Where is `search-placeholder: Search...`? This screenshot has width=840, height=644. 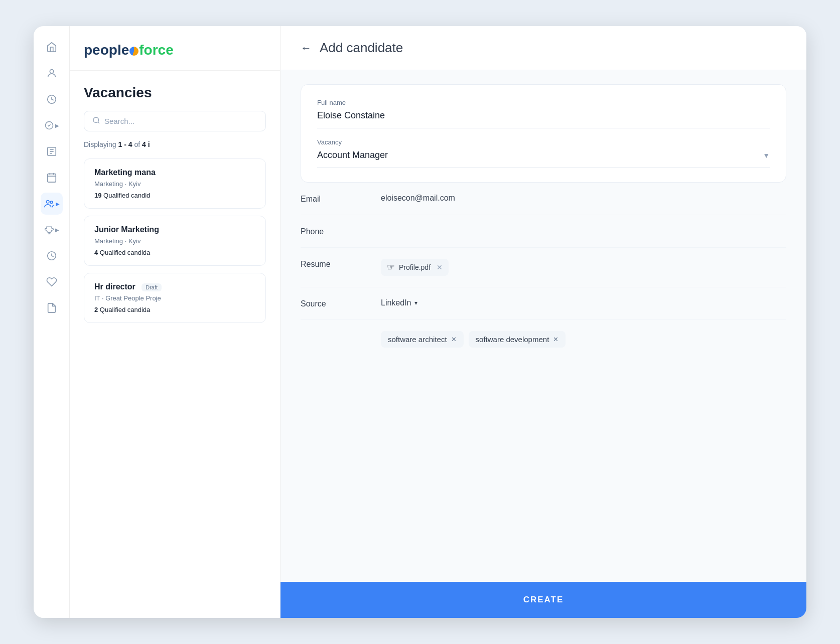
search-placeholder: Search... is located at coordinates (119, 121).